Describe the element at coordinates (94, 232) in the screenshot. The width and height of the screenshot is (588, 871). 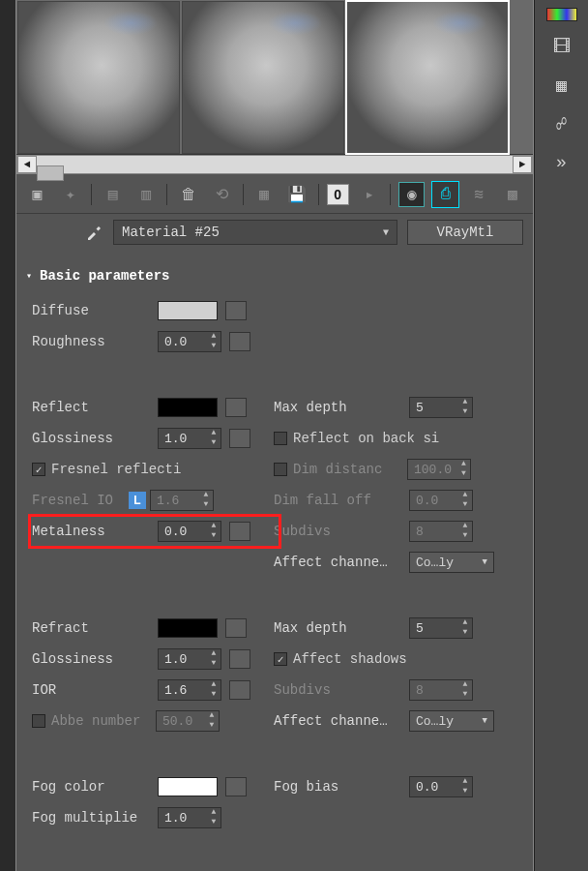
I see `eyedropper-icon` at that location.